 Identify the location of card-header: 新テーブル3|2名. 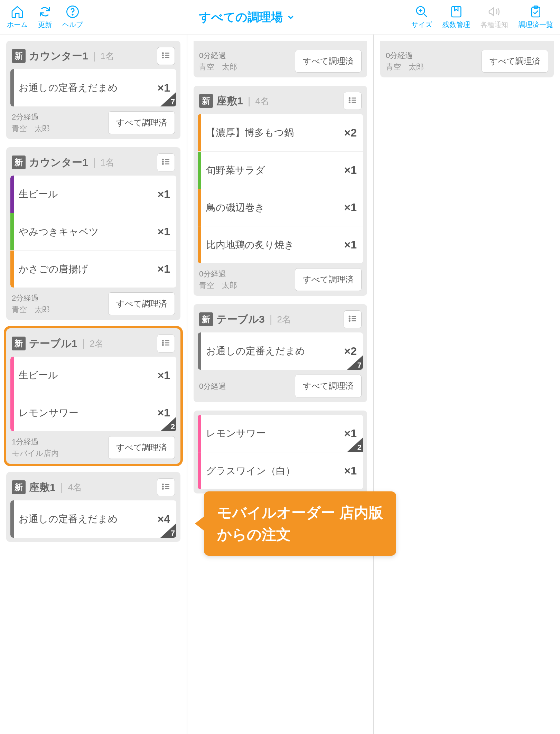
(280, 319).